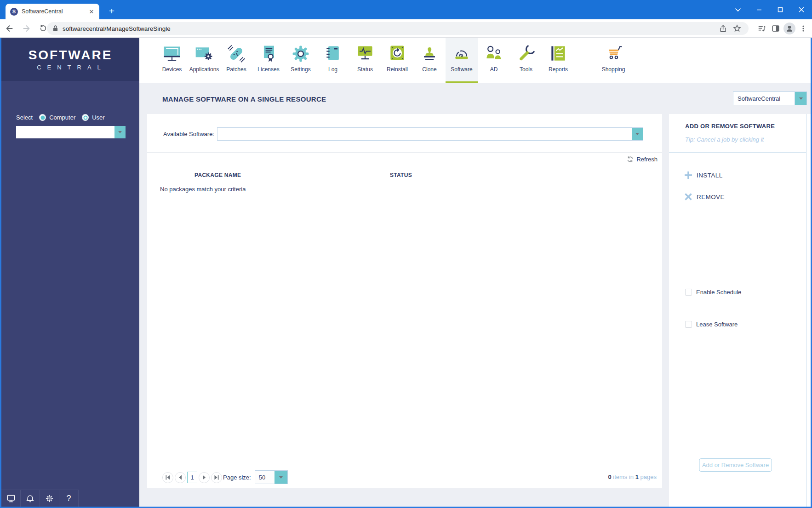 The width and height of the screenshot is (812, 508). I want to click on available-software-input, so click(425, 134).